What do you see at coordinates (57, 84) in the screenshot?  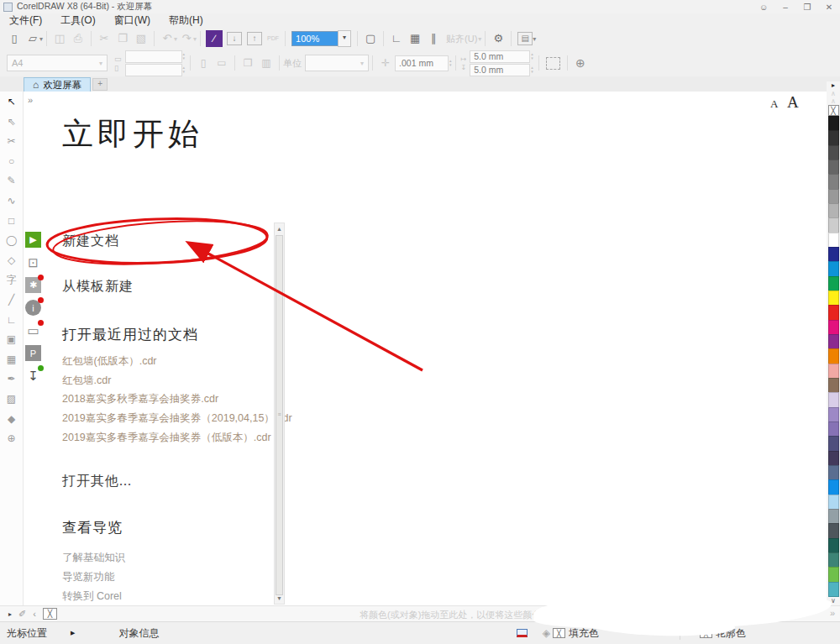 I see `tab-welcome-screen: ⌂ 欢迎屏幕` at bounding box center [57, 84].